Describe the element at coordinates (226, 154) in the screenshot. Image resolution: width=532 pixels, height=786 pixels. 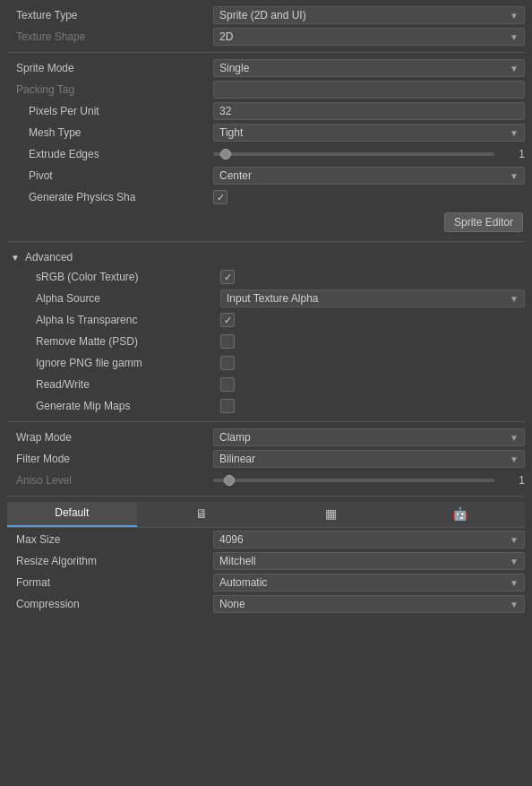
I see `extrude-thumb` at that location.